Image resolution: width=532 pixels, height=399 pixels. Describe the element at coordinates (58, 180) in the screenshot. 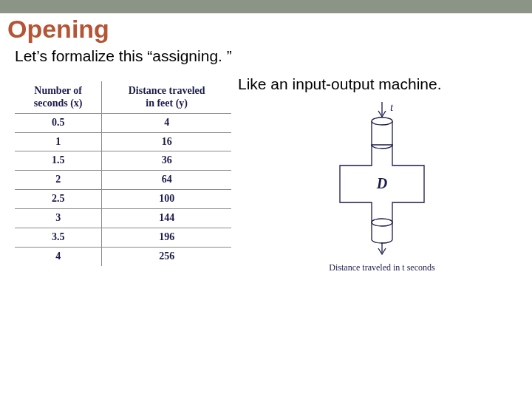

I see `cell-x: 2` at that location.